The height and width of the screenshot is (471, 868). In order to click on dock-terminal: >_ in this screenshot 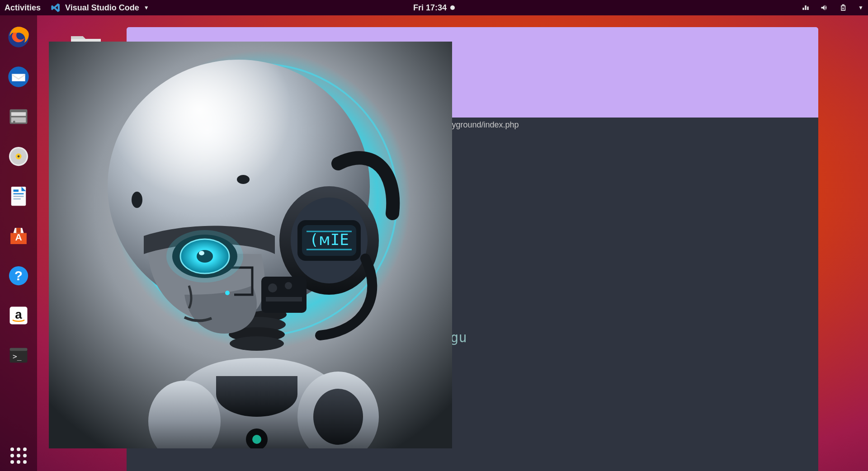, I will do `click(19, 355)`.